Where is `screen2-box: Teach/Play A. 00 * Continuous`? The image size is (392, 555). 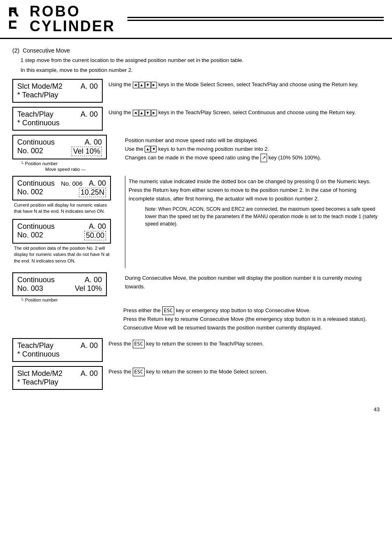 screen2-box: Teach/Play A. 00 * Continuous is located at coordinates (58, 119).